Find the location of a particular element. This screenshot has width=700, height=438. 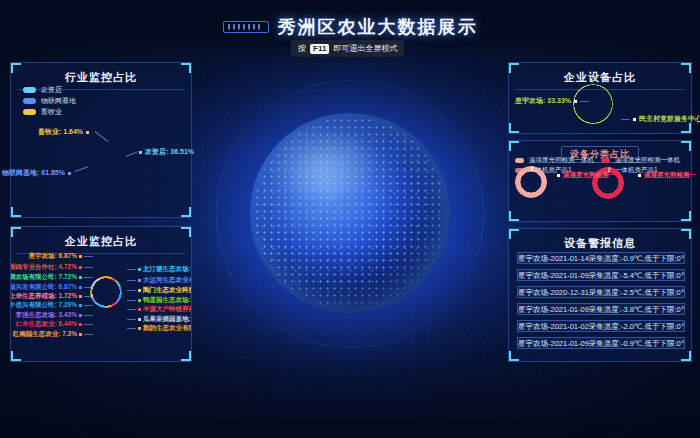

chart-label: 星宇农场: 33.33% is located at coordinates (552, 101).